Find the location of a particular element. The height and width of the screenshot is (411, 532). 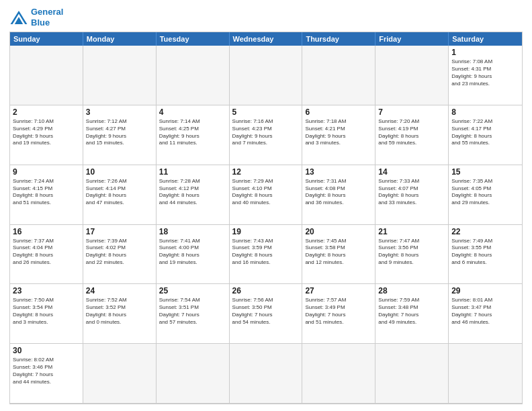

header-sunday: Sunday is located at coordinates (47, 39).